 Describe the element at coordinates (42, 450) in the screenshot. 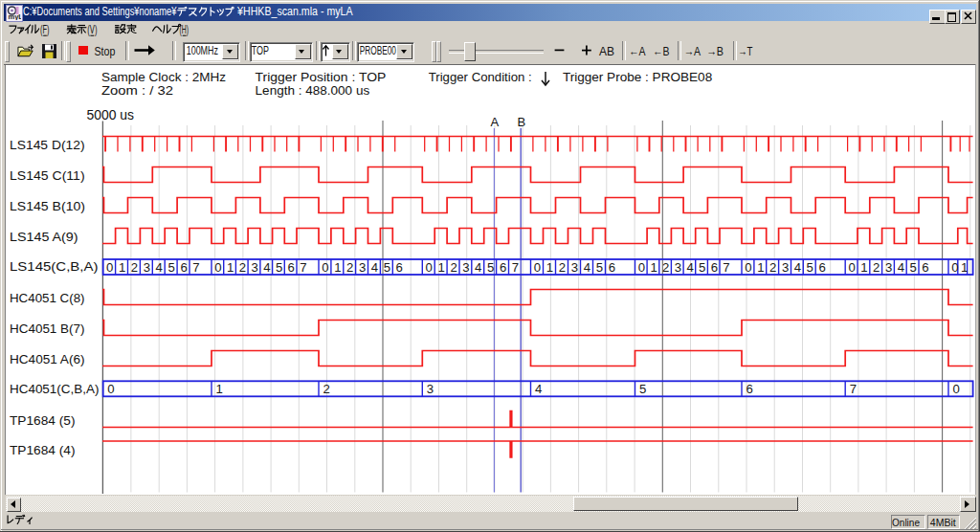

I see `svg-text: TP1684 (4)` at that location.